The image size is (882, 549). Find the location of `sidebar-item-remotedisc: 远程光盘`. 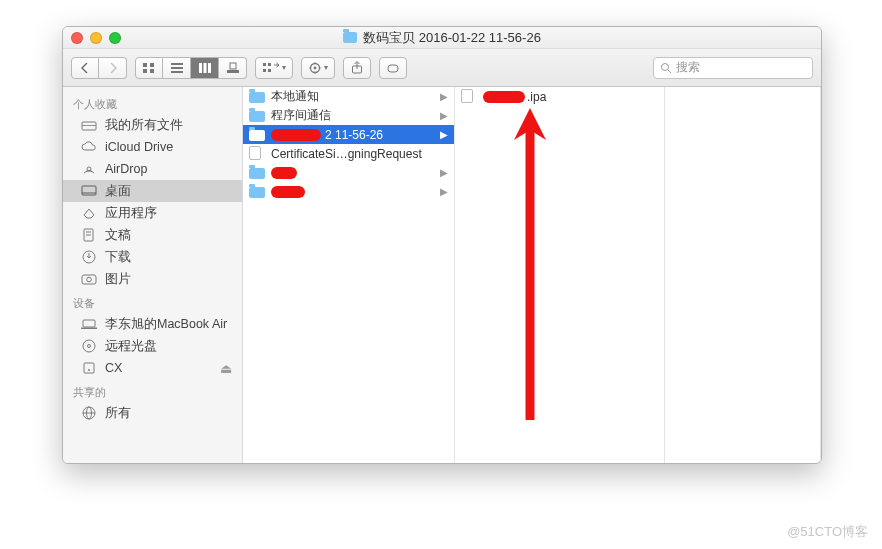

sidebar-item-remotedisc: 远程光盘 is located at coordinates (152, 346).